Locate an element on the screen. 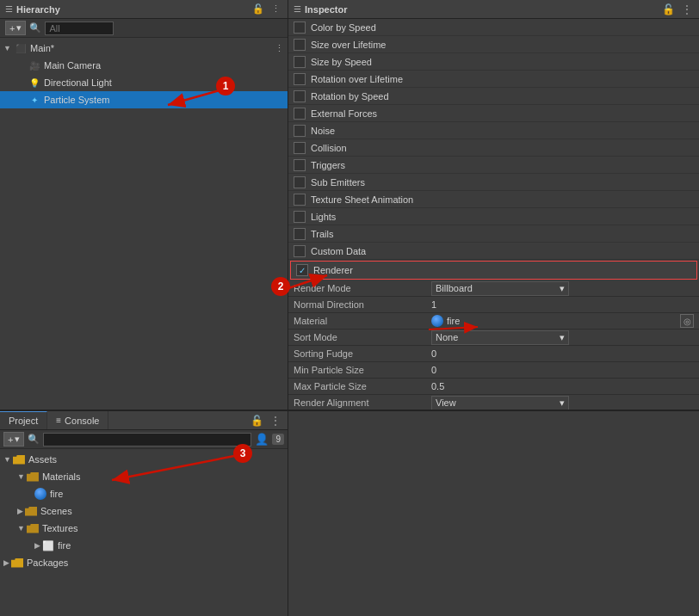  sorting-fudge-value: 0 is located at coordinates (434, 354).